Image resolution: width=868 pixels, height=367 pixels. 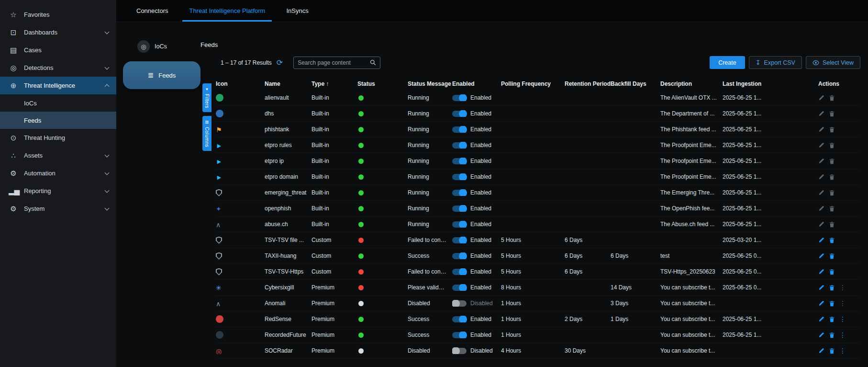 What do you see at coordinates (58, 68) in the screenshot?
I see `sidebar-item-detections: ◎ Detections` at bounding box center [58, 68].